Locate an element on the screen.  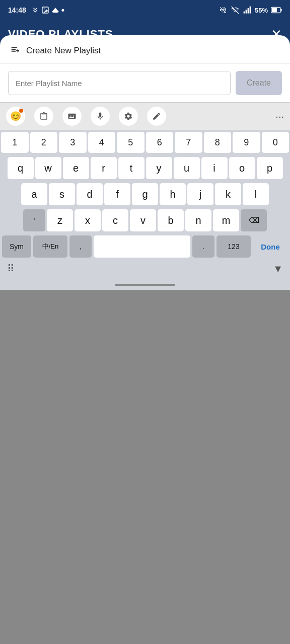
letter-row-3: ' z x c v b n m ⌫ is located at coordinates (145, 220).